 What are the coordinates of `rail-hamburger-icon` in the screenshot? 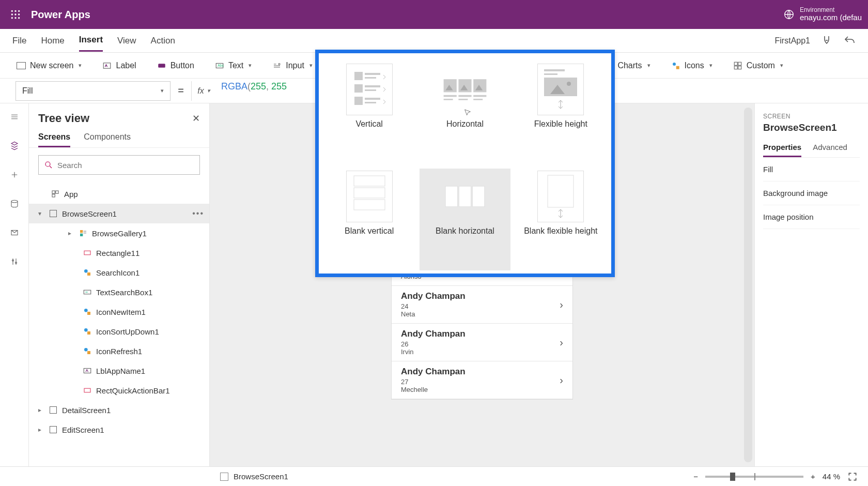 It's located at (14, 117).